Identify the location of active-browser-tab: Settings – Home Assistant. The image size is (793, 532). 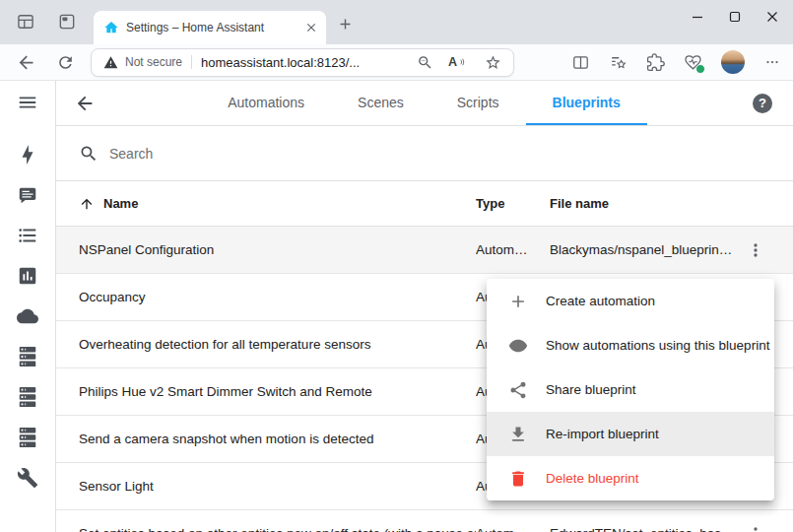
(210, 28).